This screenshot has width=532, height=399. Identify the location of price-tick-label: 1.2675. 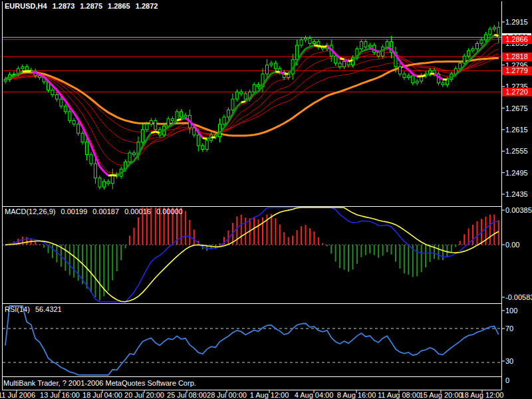
(517, 108).